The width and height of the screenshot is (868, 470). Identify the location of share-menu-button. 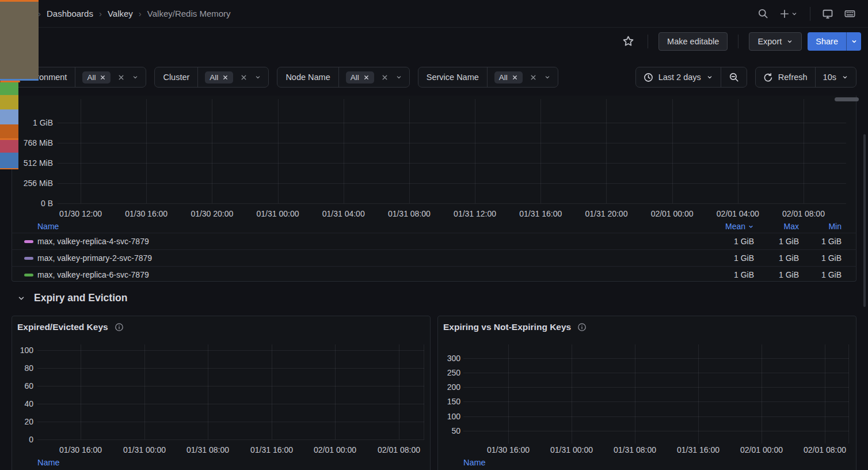
(854, 41).